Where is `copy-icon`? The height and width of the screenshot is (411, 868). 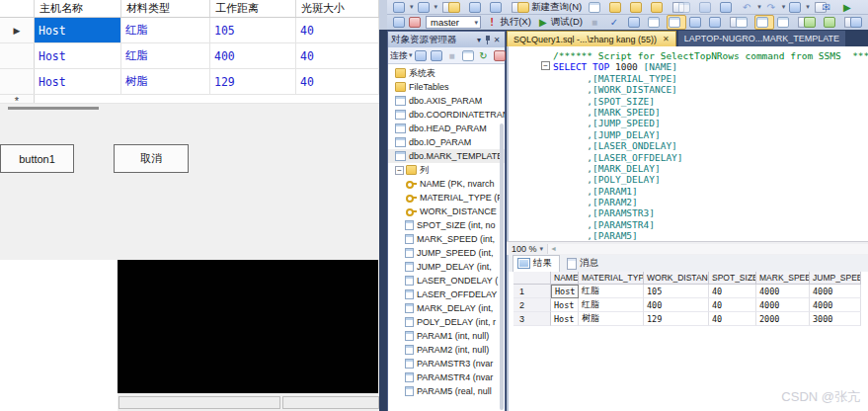 copy-icon is located at coordinates (707, 8).